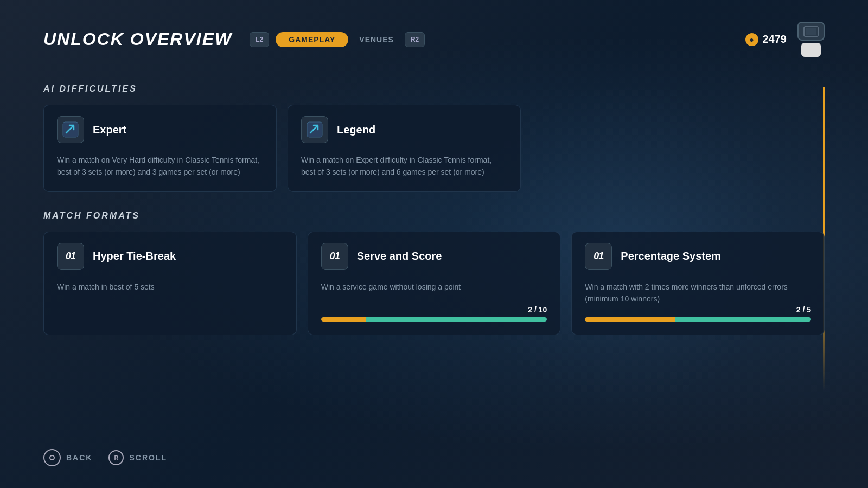 Image resolution: width=868 pixels, height=488 pixels. Describe the element at coordinates (105, 458) in the screenshot. I see `bottom-controls: BACK R SCROLL` at that location.